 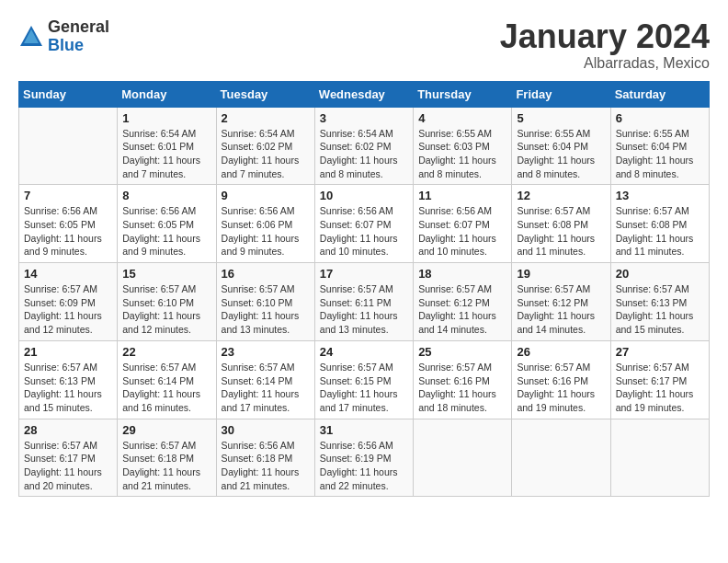 I want to click on week-row-3: 14Sunrise: 6:57 AMSunset: 6:09 PMDayligh…, so click(x=364, y=302).